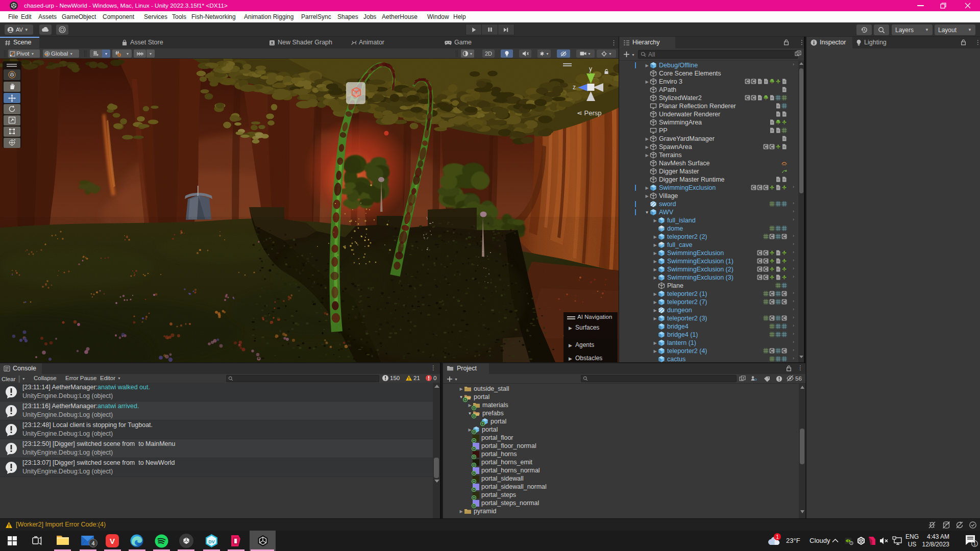  I want to click on svg-text: DV, so click(211, 542).